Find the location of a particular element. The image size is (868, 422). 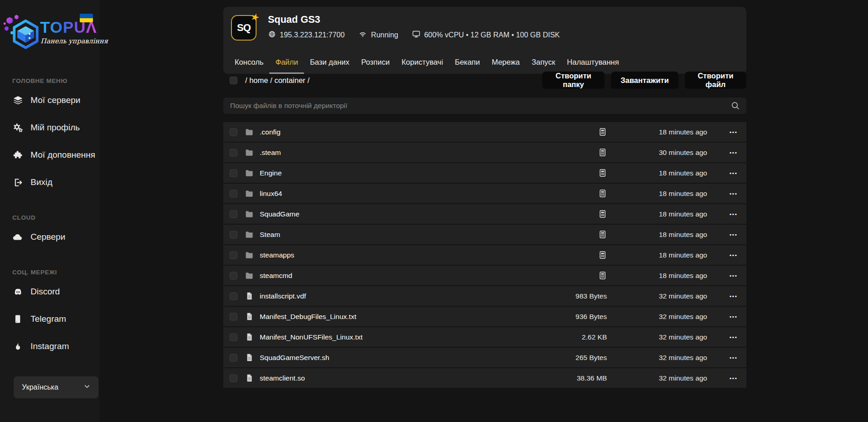

search-input is located at coordinates (485, 106).